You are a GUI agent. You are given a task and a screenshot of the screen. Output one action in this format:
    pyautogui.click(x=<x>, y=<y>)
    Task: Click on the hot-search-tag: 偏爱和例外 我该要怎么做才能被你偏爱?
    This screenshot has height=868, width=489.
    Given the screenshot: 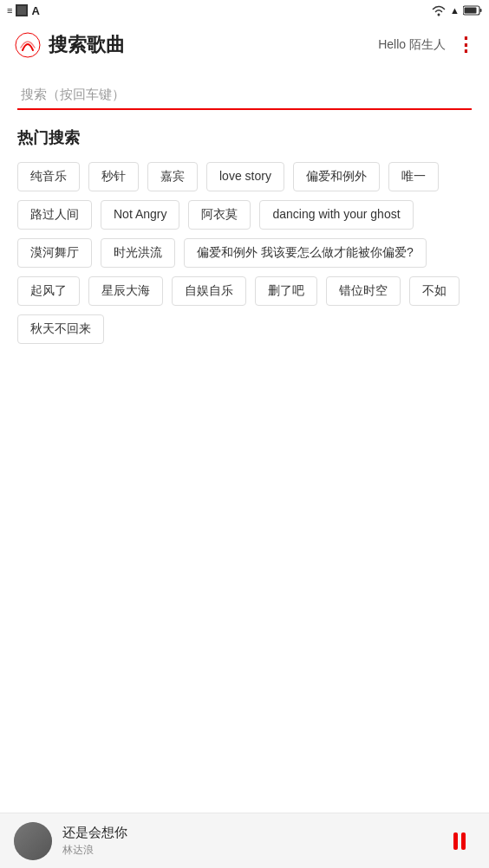 What is the action you would take?
    pyautogui.click(x=305, y=253)
    